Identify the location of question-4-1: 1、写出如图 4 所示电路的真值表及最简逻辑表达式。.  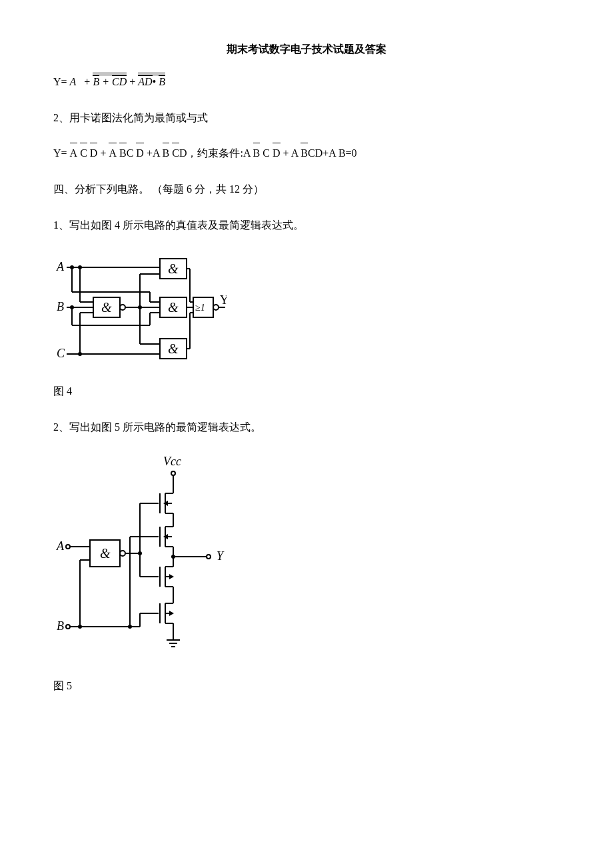
(306, 225).